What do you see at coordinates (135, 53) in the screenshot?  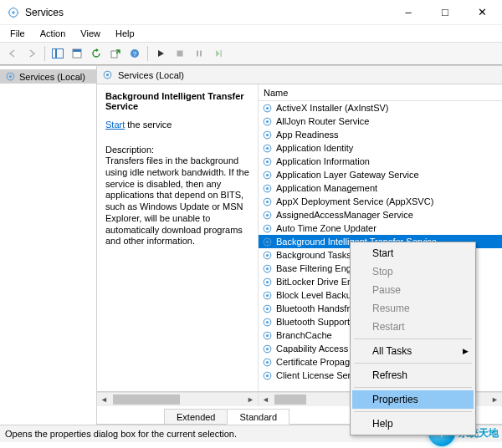 I see `help-button: ?` at bounding box center [135, 53].